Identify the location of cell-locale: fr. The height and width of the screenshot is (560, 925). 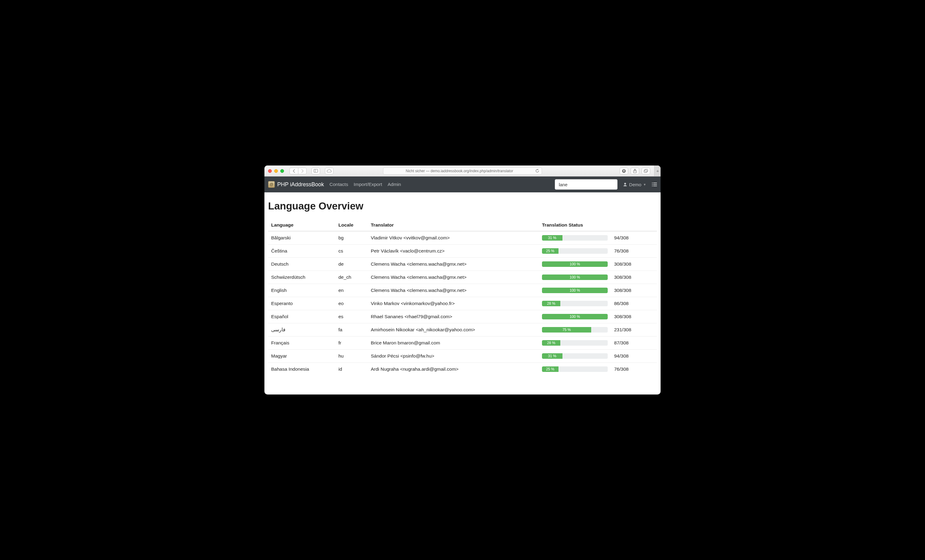
(351, 343).